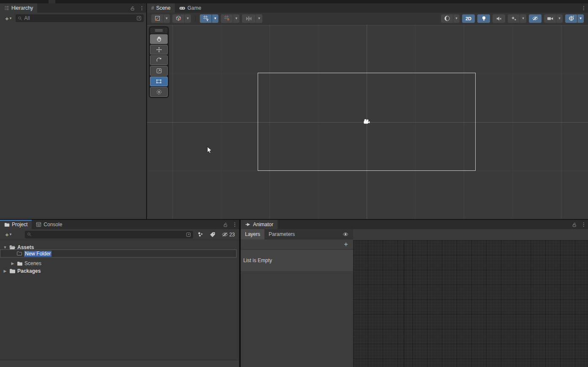 The height and width of the screenshot is (367, 588). I want to click on create-button: + ▾, so click(8, 19).